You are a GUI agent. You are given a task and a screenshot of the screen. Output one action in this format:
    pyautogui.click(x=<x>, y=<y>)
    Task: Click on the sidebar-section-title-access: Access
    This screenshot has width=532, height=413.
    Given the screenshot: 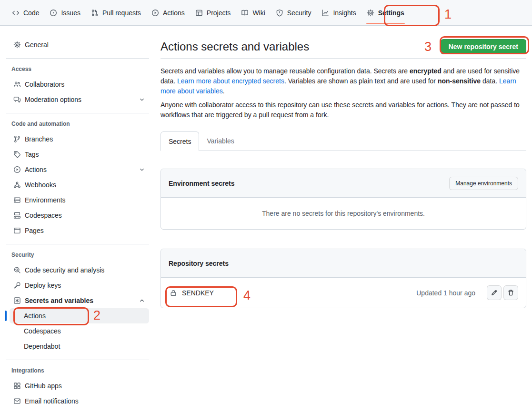 What is the action you would take?
    pyautogui.click(x=78, y=68)
    